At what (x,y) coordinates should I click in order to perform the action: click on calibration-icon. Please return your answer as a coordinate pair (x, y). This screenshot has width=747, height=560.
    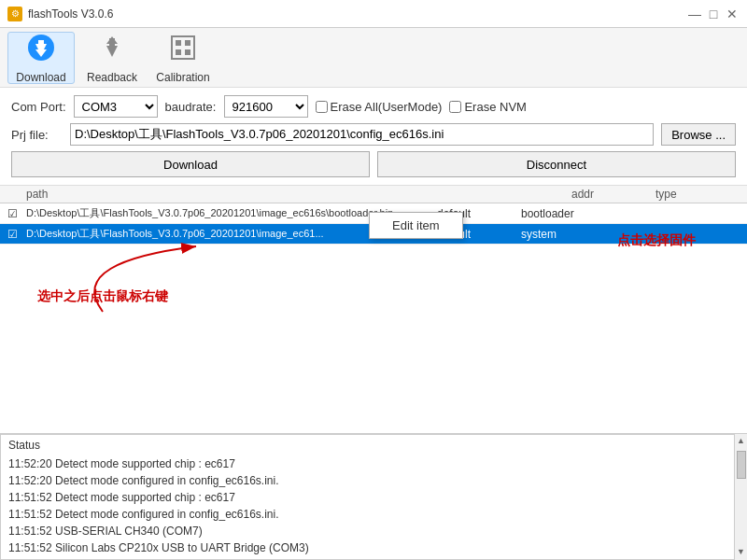
    Looking at the image, I should click on (183, 50).